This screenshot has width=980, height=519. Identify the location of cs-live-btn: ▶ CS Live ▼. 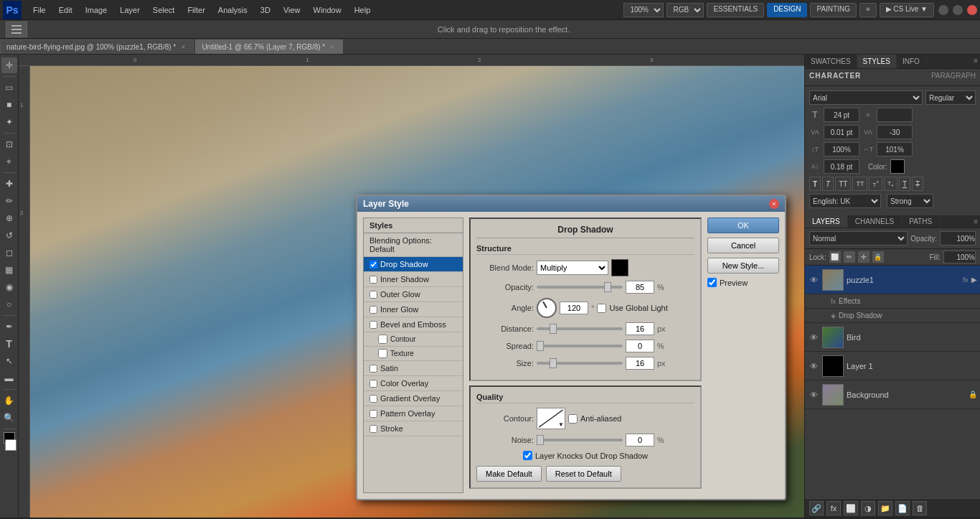
(907, 10).